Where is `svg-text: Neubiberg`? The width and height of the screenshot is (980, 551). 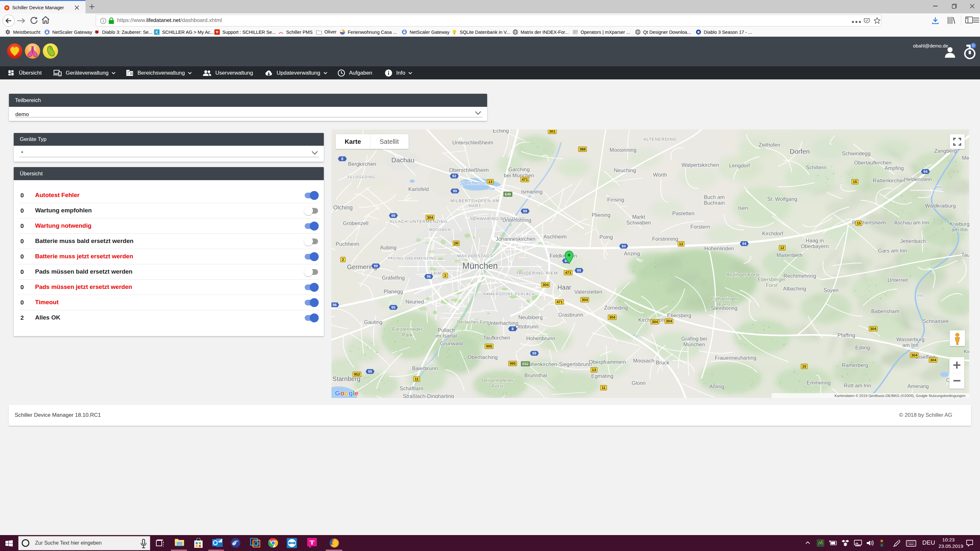 svg-text: Neubiberg is located at coordinates (530, 317).